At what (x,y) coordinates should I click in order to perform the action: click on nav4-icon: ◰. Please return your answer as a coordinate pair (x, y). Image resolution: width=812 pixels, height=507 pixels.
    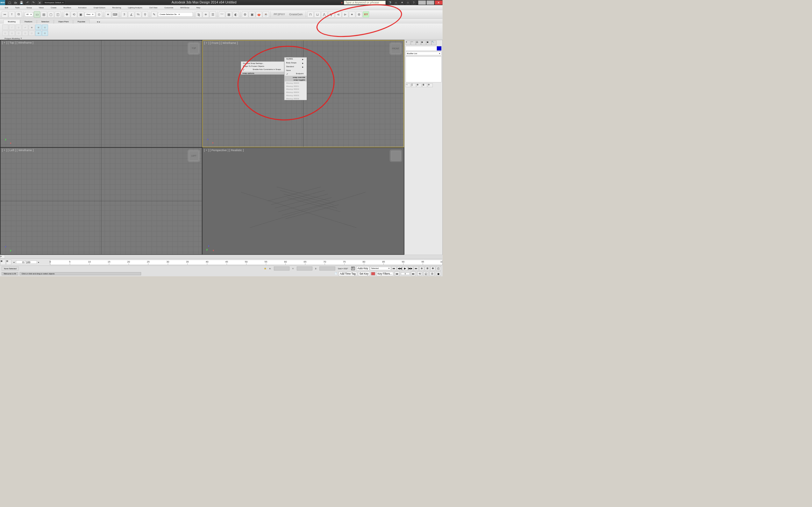
    Looking at the image, I should click on (438, 268).